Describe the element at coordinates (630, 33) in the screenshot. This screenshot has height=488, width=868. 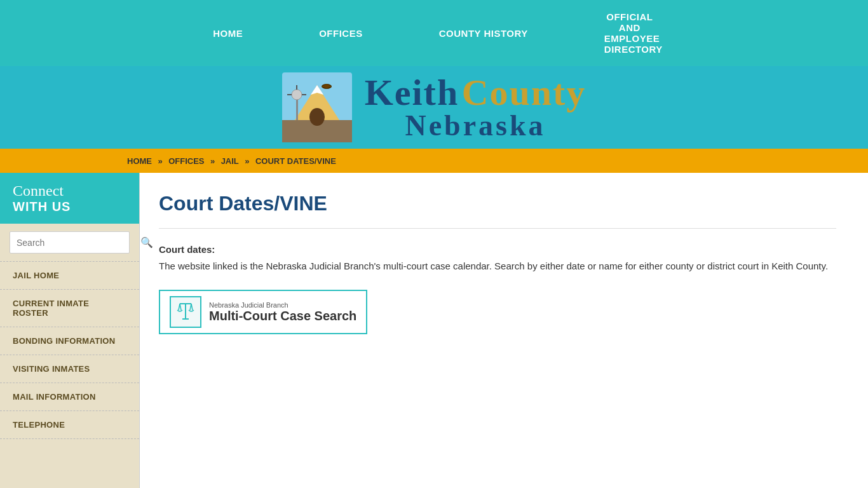
I see `nav-directory: OFFICIAL AND EMPLOYEE DIRECTORY` at that location.